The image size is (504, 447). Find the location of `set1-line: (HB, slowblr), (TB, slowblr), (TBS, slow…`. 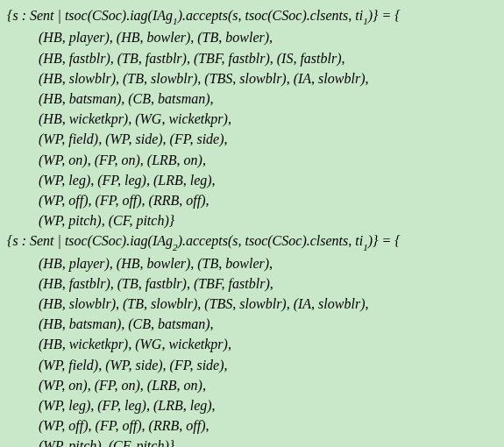

set1-line: (HB, slowblr), (TB, slowblr), (TBS, slow… is located at coordinates (252, 79).